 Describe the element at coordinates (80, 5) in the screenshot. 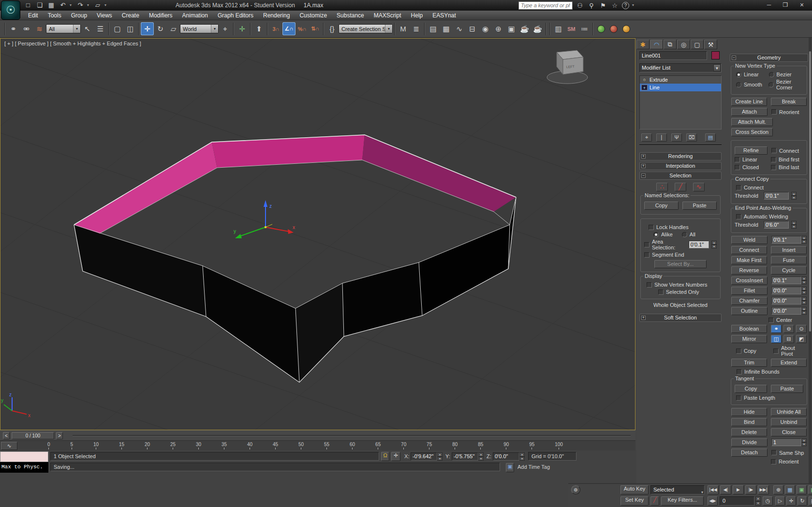

I see `redo-icon: ↷` at that location.